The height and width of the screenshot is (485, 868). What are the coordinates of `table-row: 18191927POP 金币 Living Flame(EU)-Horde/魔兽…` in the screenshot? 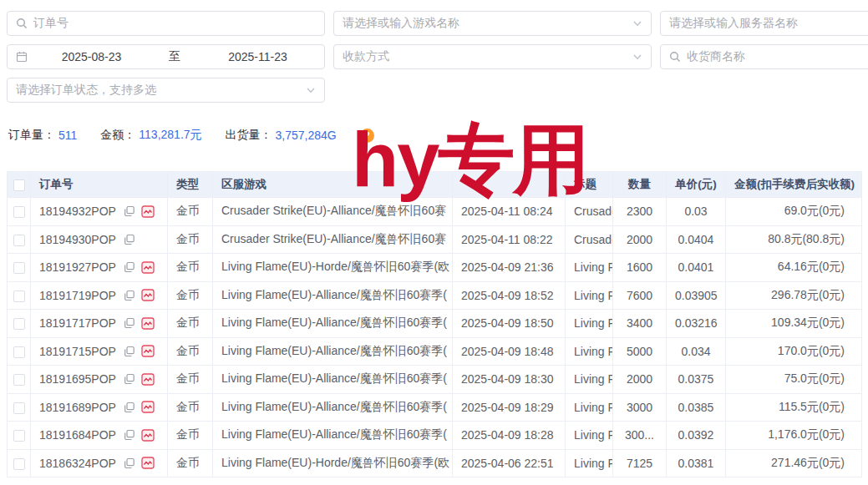 It's located at (434, 268).